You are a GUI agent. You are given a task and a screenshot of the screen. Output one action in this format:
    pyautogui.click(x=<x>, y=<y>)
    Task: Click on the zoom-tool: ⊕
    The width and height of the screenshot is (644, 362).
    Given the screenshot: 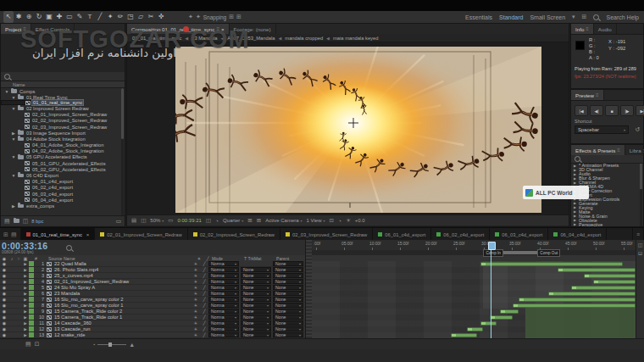 What is the action you would take?
    pyautogui.click(x=29, y=17)
    